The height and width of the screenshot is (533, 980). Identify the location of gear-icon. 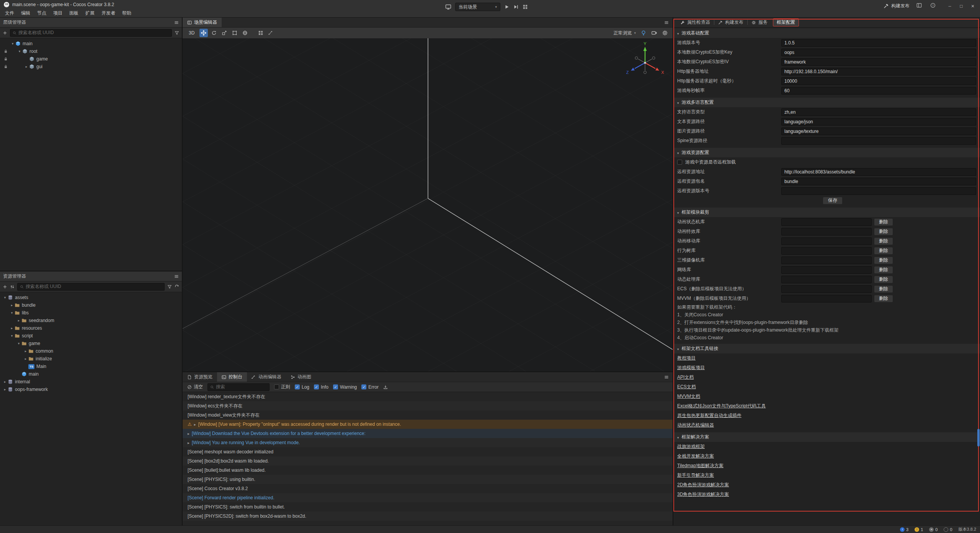
(665, 33).